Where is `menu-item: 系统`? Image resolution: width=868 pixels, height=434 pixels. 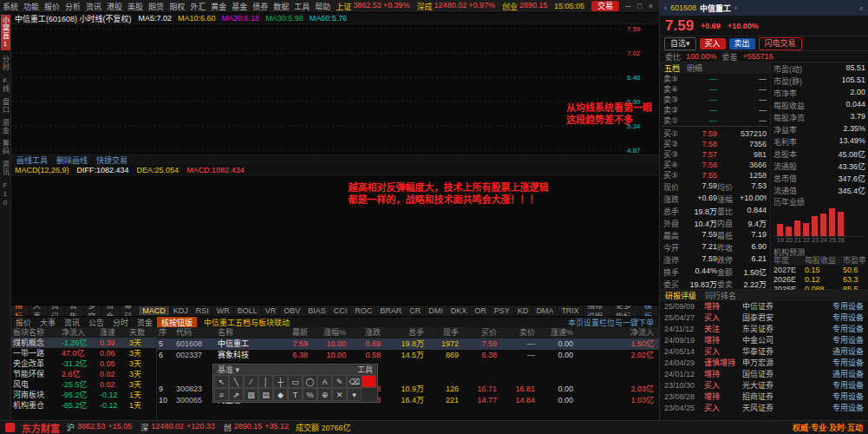 menu-item: 系统 is located at coordinates (10, 7).